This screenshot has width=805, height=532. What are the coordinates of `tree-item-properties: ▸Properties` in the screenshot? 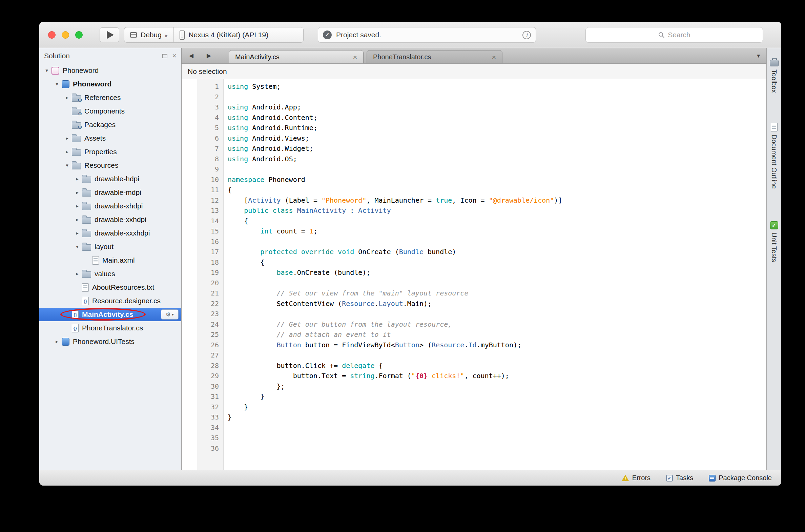 It's located at (110, 152).